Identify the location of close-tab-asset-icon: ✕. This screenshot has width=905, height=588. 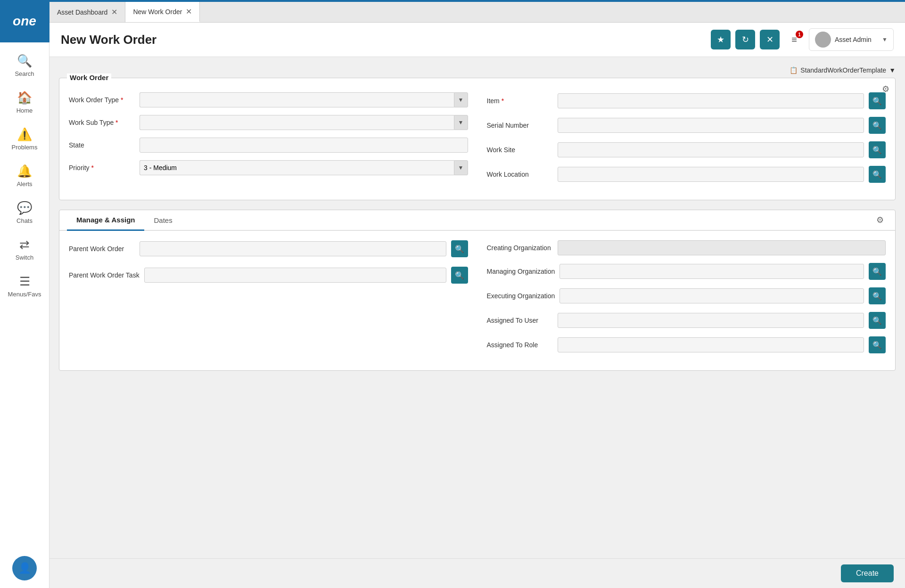
(114, 12).